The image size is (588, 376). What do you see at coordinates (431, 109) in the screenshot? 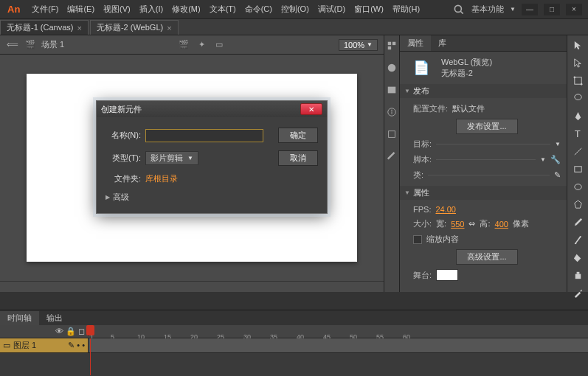
I see `profile-label: 配置文件:` at bounding box center [431, 109].